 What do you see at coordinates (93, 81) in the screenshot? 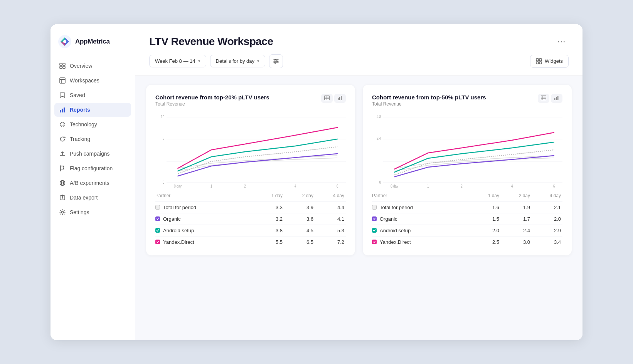
I see `sidebar-item-workspaces: Workspaces` at bounding box center [93, 81].